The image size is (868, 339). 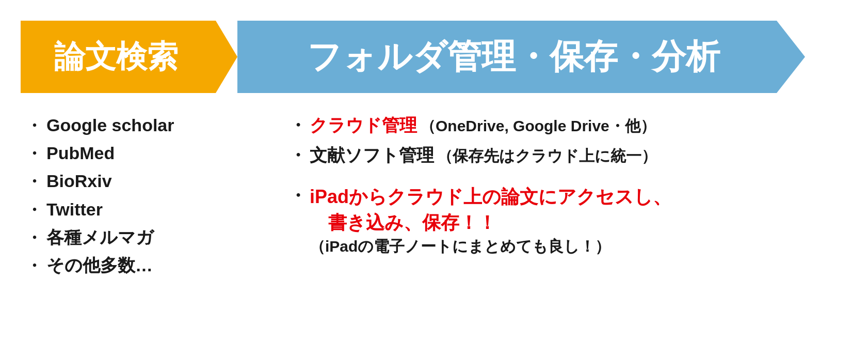 I want to click on ipad-text-block: iPadからクラウド上の論文にアクセスし、 書き込み、保存！！ （iPadの電子…, so click(x=578, y=221).